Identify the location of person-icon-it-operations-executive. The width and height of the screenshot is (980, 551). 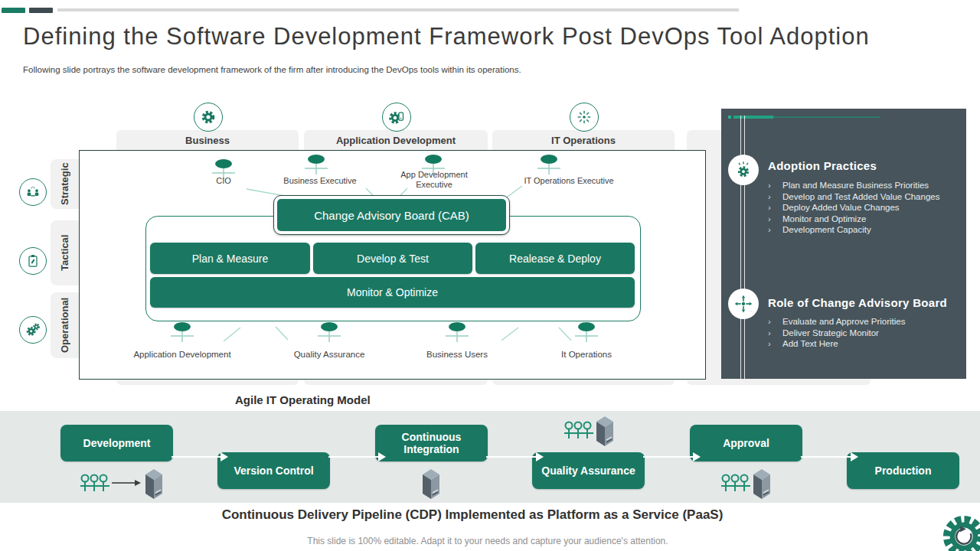
(549, 165).